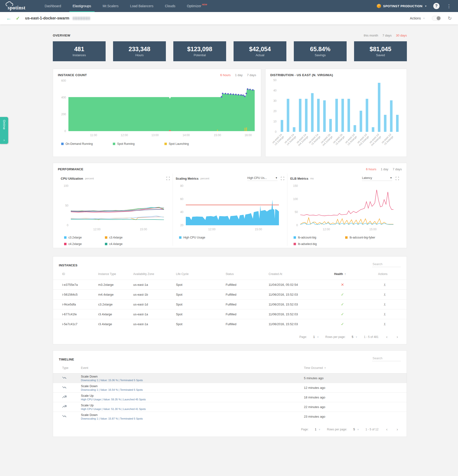  What do you see at coordinates (82, 6) in the screenshot?
I see `nav-item-elastigroups: Elastigroups` at bounding box center [82, 6].